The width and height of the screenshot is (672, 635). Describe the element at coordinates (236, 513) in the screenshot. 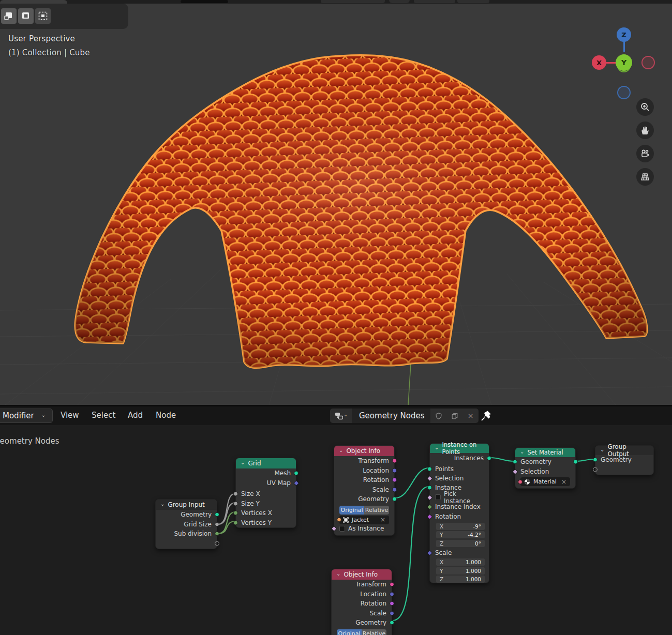

I see `socket-vertices-x-input` at that location.